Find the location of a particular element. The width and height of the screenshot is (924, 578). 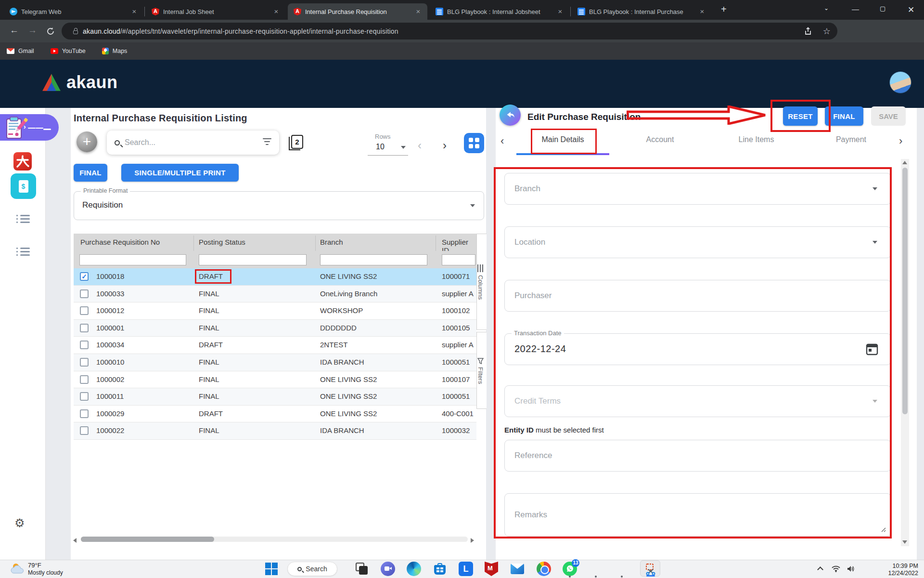

vscroll-up-arrow-icon is located at coordinates (905, 163).